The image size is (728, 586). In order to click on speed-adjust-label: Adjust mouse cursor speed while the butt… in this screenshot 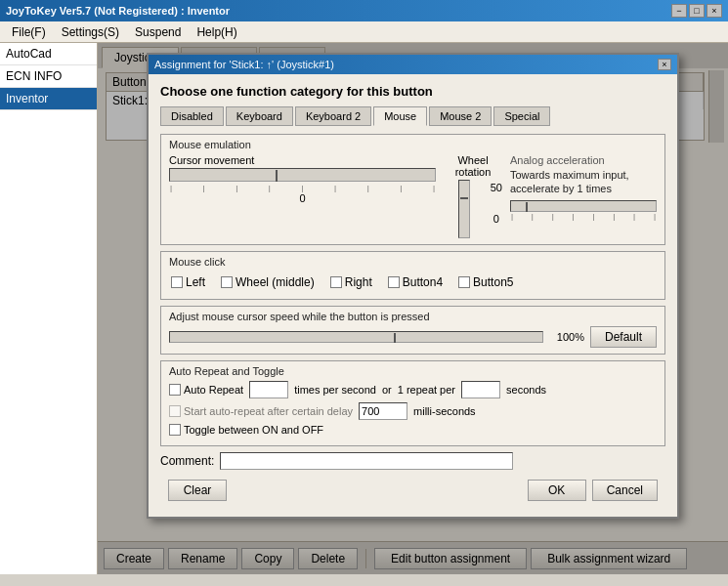, I will do `click(412, 316)`.